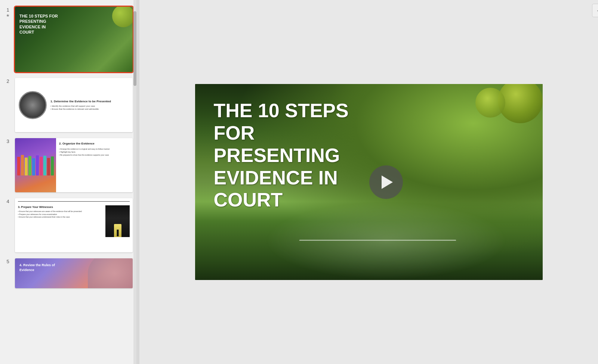 This screenshot has height=364, width=598. I want to click on slide-item-4: 4 3. Prepare Your Witnesses • Ensure tha…, so click(68, 225).